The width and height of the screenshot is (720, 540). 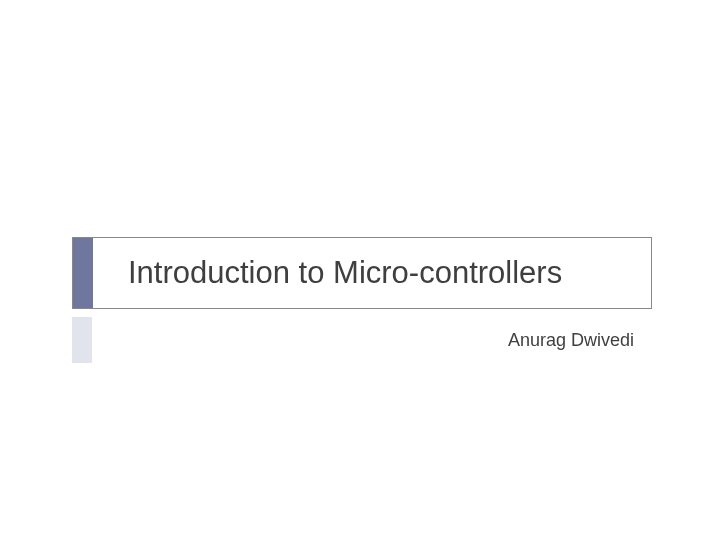 I want to click on author-content: Anurag Dwivedi, so click(x=372, y=340).